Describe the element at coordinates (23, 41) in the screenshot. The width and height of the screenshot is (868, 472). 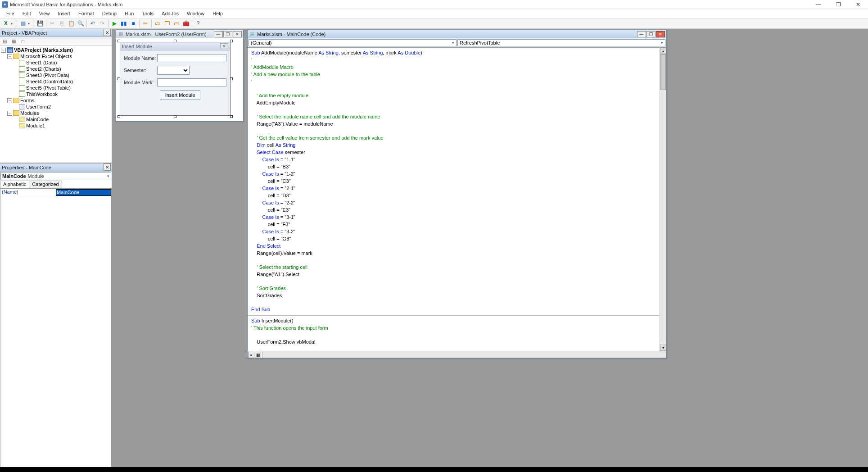
I see `toggle-folders-icon: 🗀` at that location.